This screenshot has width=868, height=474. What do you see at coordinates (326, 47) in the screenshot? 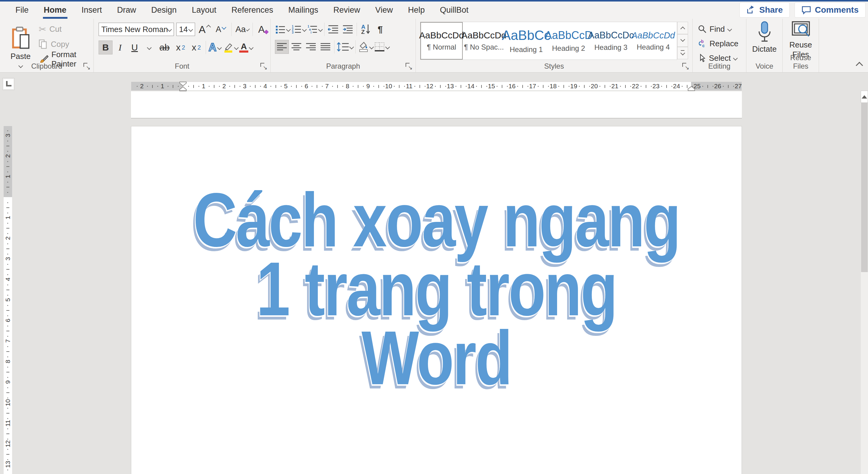
I see `justify-button` at bounding box center [326, 47].